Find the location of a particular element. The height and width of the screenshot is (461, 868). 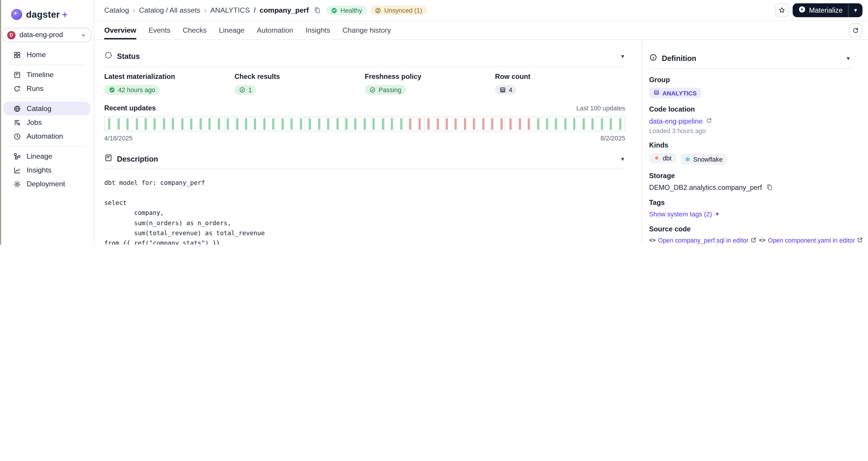

kind-badge-snowflake: ❄Snowflake is located at coordinates (704, 159).